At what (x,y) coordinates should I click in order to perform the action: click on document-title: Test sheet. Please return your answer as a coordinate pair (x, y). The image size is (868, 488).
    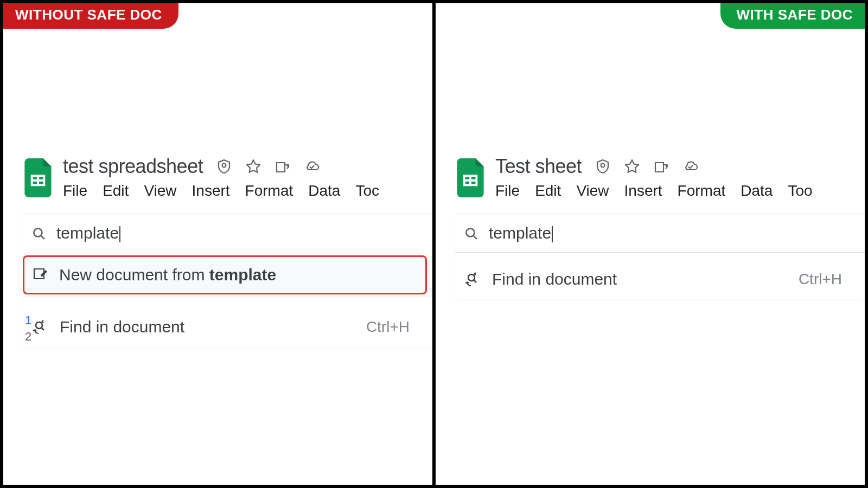
    Looking at the image, I should click on (538, 166).